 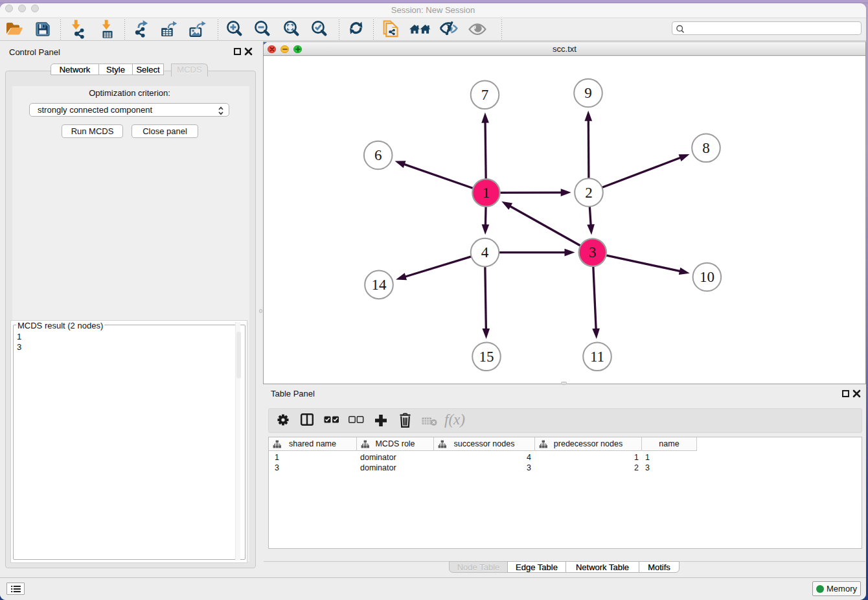 I want to click on svg-text: 3, so click(x=593, y=253).